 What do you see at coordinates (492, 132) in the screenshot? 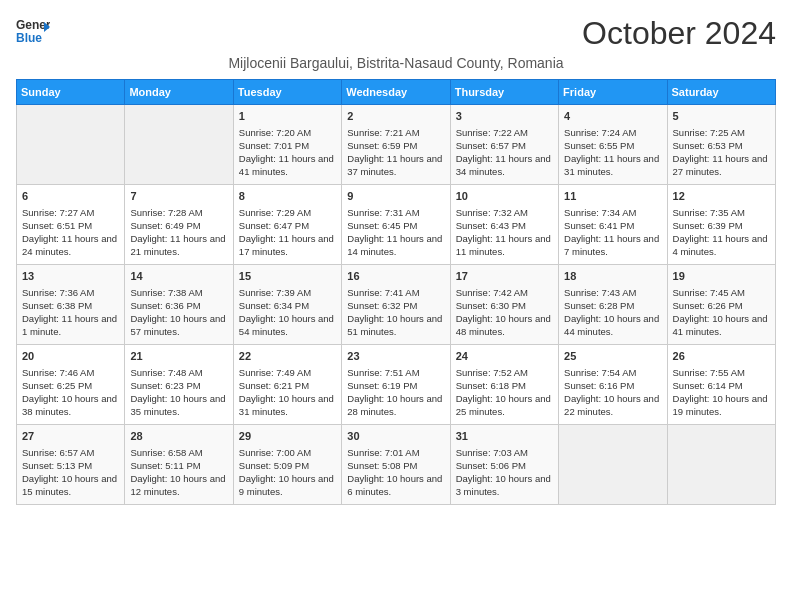
I see `day-info: Sunrise: 7:22 AM` at bounding box center [492, 132].